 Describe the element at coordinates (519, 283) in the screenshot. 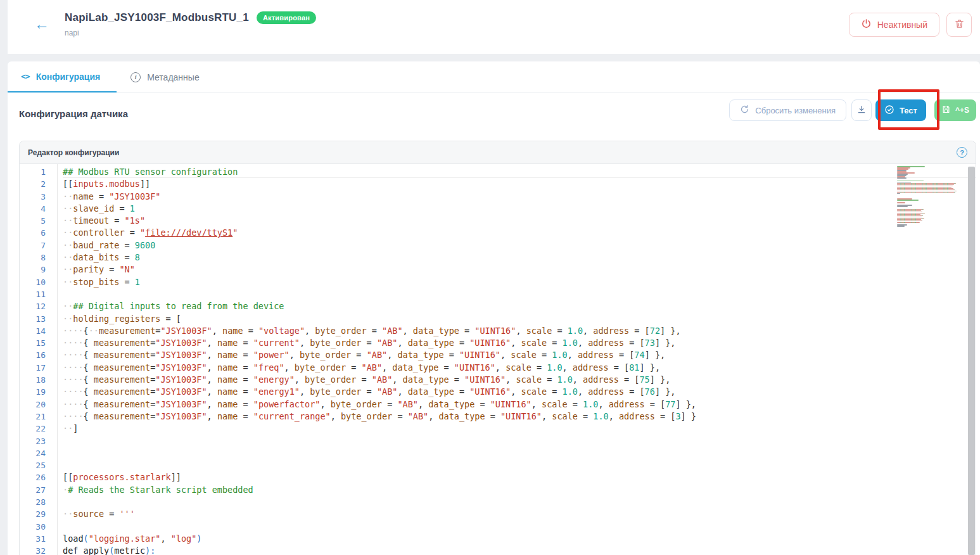

I see `code-line: ··stop_bits = 1` at that location.